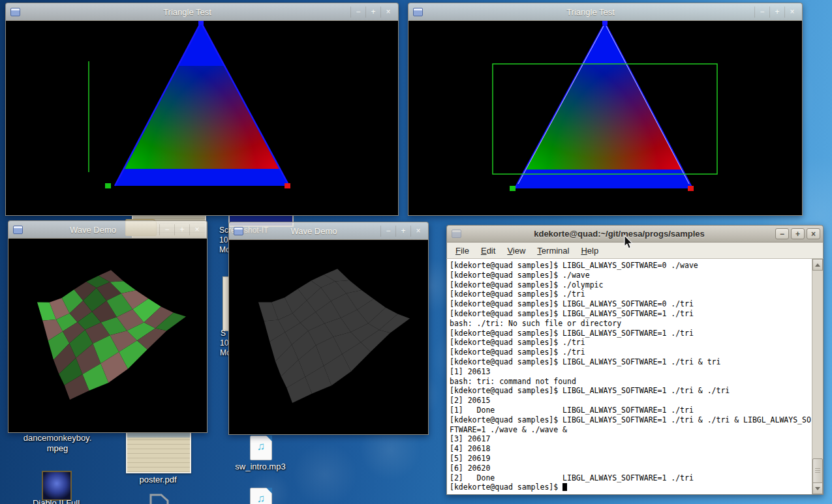 The image size is (832, 504). I want to click on arrow-down-icon, so click(818, 489).